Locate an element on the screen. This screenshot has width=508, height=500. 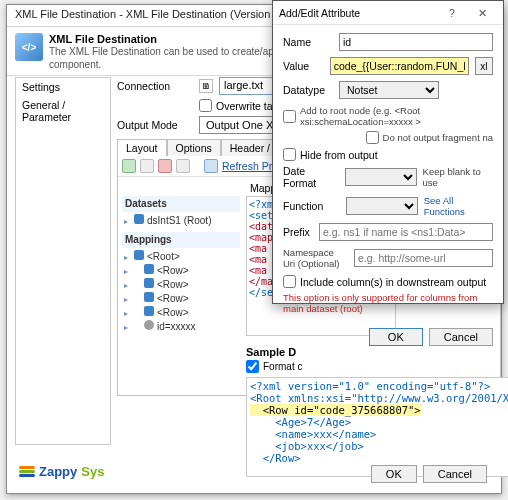
namespace-input is located at coordinates (424, 258).